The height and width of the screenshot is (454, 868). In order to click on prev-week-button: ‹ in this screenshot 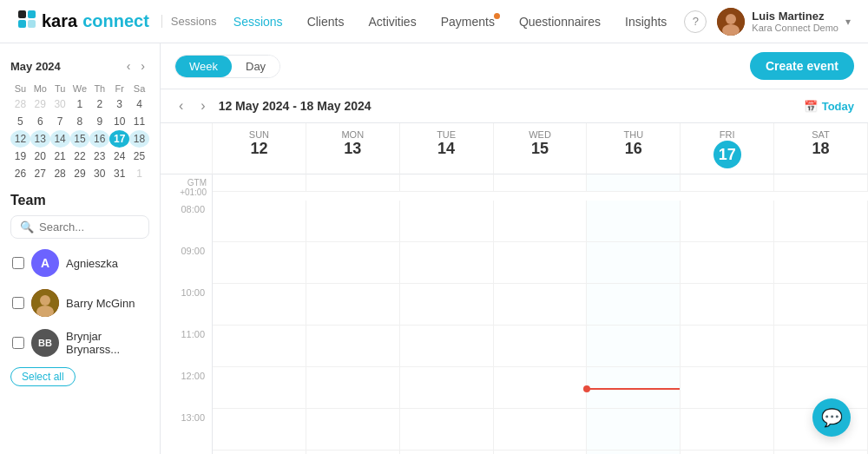, I will do `click(181, 106)`.